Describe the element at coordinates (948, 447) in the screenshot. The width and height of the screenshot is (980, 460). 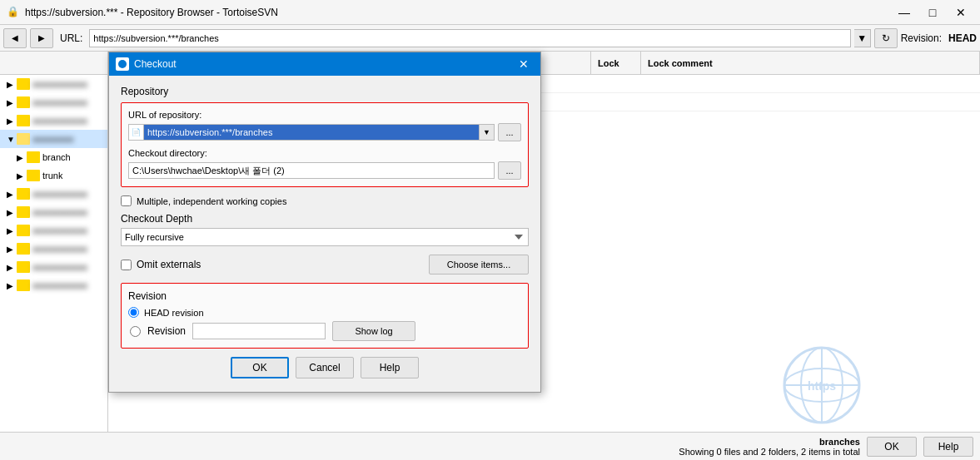
I see `status-help-button: Help` at that location.